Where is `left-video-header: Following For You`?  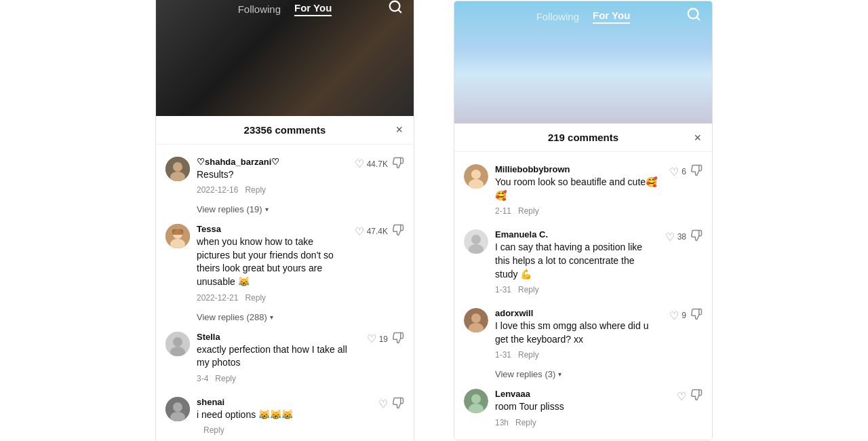 left-video-header: Following For You is located at coordinates (285, 9).